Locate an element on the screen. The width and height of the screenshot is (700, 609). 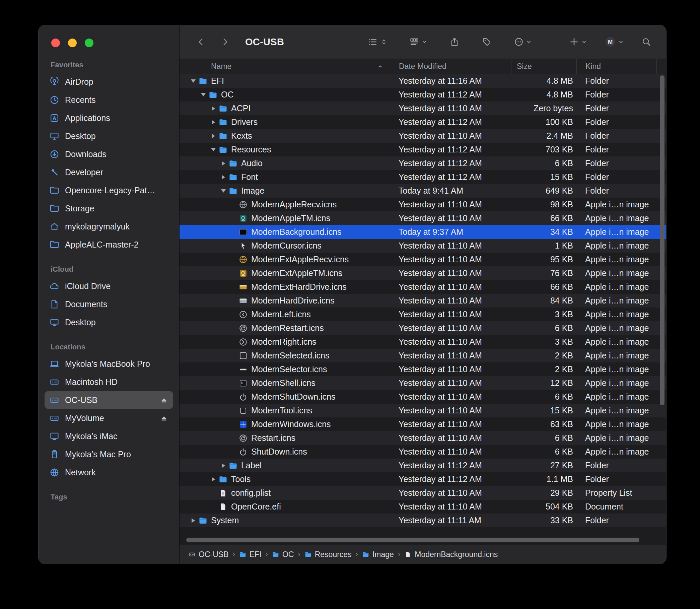
sidebar-item-network: Network is located at coordinates (109, 472).